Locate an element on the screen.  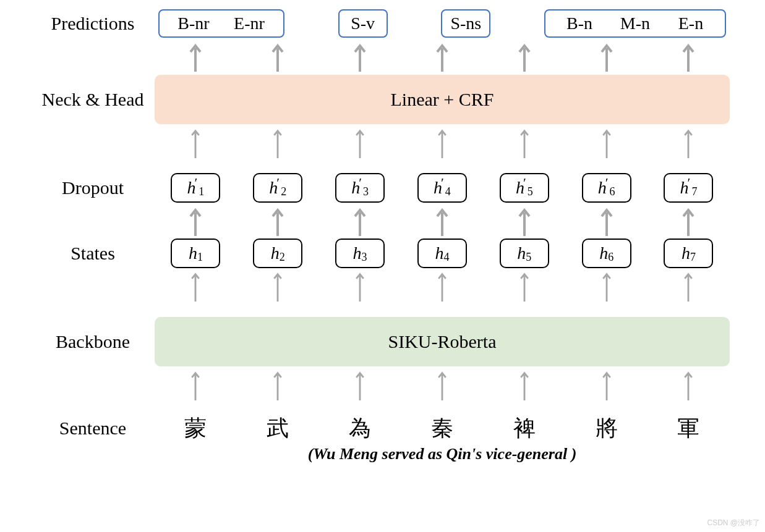
prediction-tag: E-n is located at coordinates (691, 23).